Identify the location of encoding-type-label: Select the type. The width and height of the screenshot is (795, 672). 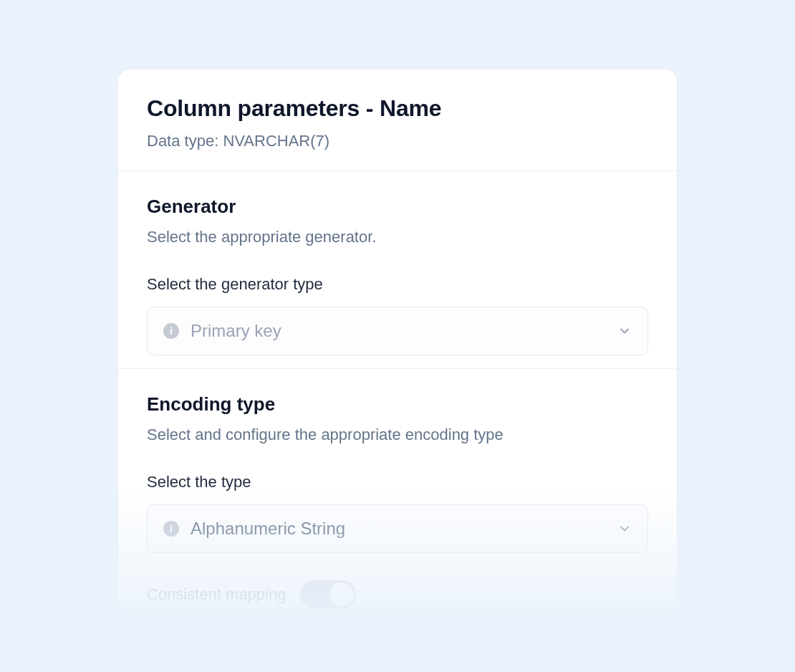
(398, 482).